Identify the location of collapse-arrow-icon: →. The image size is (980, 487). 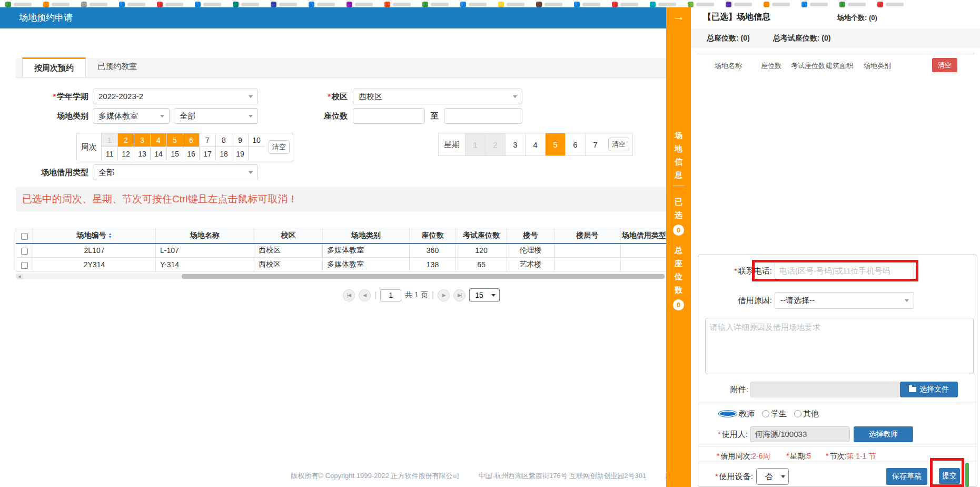
(678, 17).